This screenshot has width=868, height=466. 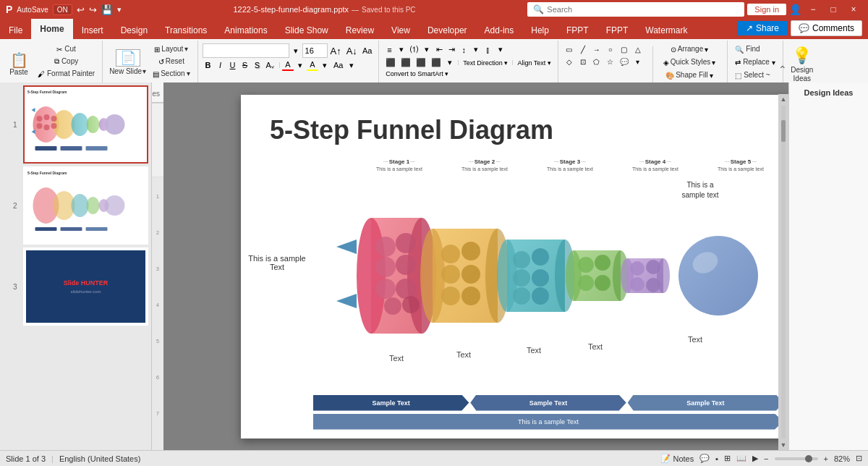 What do you see at coordinates (705, 459) in the screenshot?
I see `comments-status-button: 💬` at bounding box center [705, 459].